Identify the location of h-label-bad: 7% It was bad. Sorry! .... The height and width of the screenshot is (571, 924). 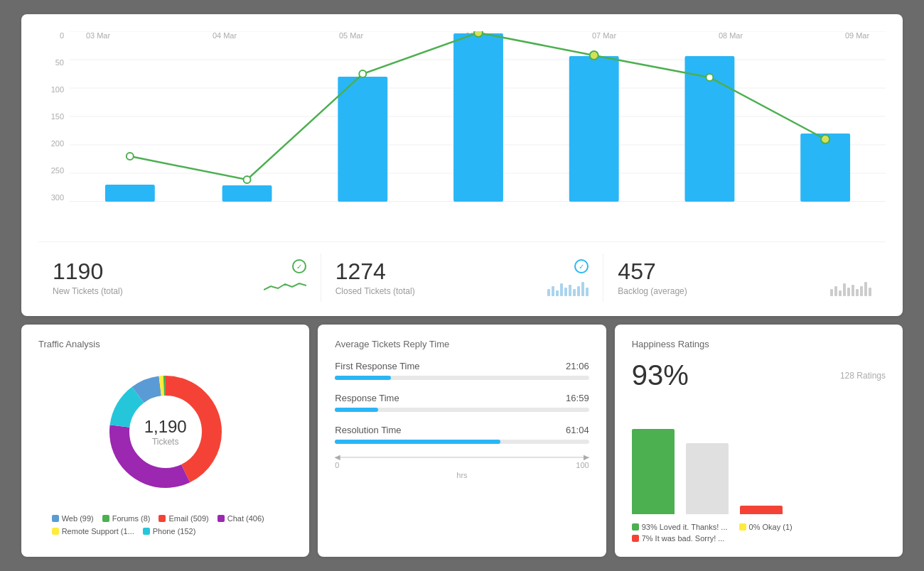
(684, 538).